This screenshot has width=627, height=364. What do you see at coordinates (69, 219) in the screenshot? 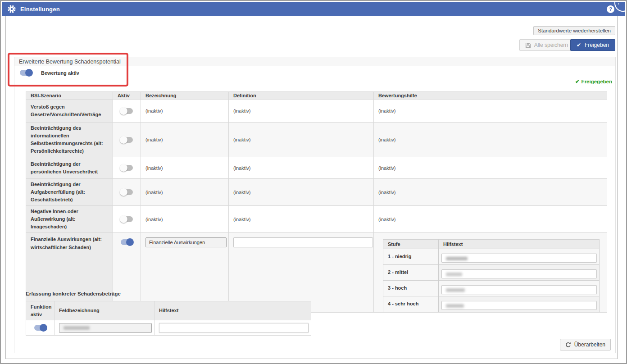
I see `szenario-label: Negative Innen-oder Außenwirkung (alt: I…` at bounding box center [69, 219].